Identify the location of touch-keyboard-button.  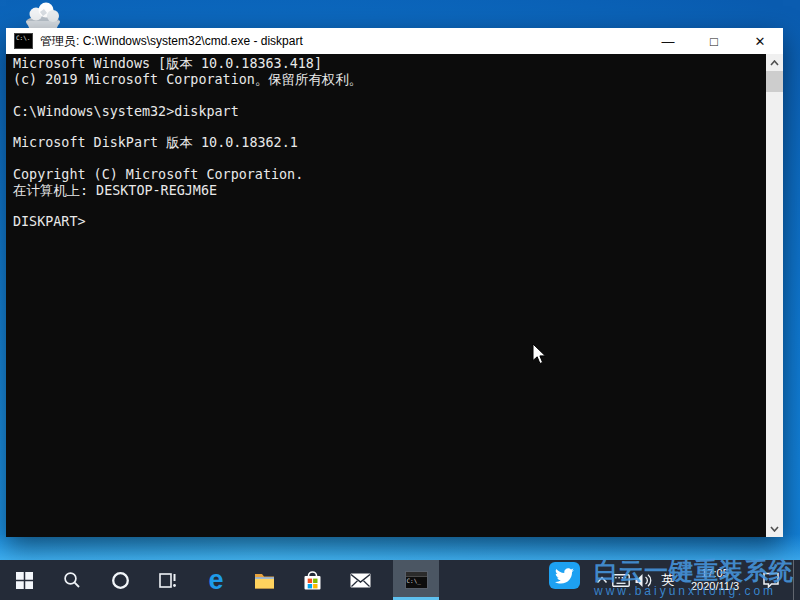
(621, 580).